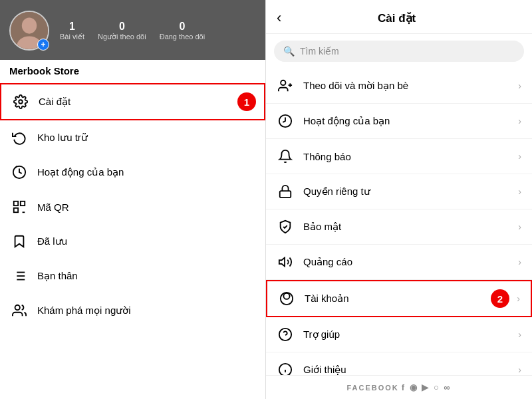 The image size is (532, 399). What do you see at coordinates (399, 364) in the screenshot?
I see `settings-item-gioi-thieu: Giới thiệu ›` at bounding box center [399, 364].